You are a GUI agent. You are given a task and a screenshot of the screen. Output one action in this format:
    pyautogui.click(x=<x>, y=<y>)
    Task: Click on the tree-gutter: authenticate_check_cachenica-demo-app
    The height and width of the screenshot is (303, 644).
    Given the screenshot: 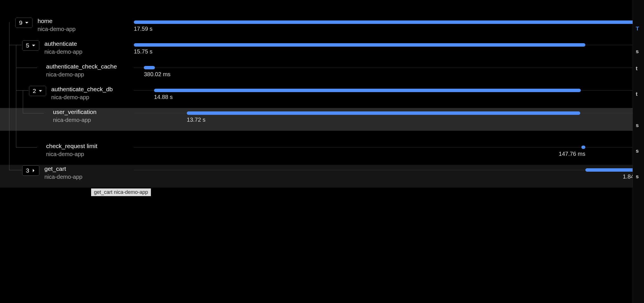 What is the action you would take?
    pyautogui.click(x=67, y=74)
    